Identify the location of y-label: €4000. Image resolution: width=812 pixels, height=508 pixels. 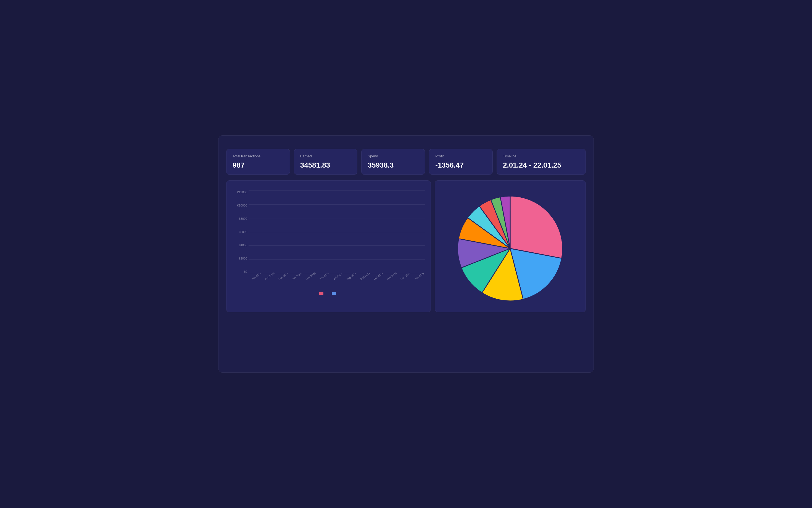
(239, 245).